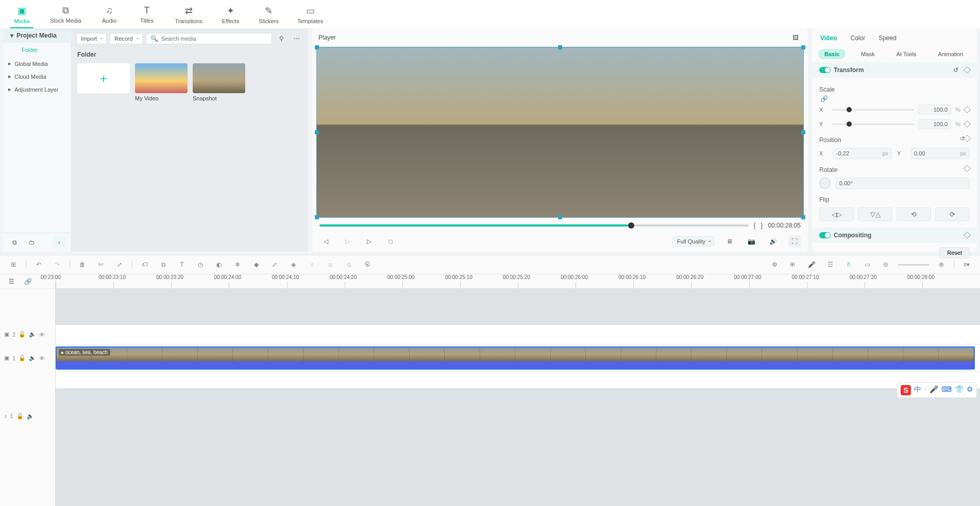  I want to click on ime-lang: 中, so click(918, 390).